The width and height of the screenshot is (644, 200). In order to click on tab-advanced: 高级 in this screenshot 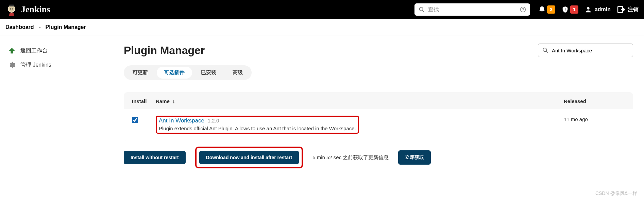, I will do `click(238, 73)`.